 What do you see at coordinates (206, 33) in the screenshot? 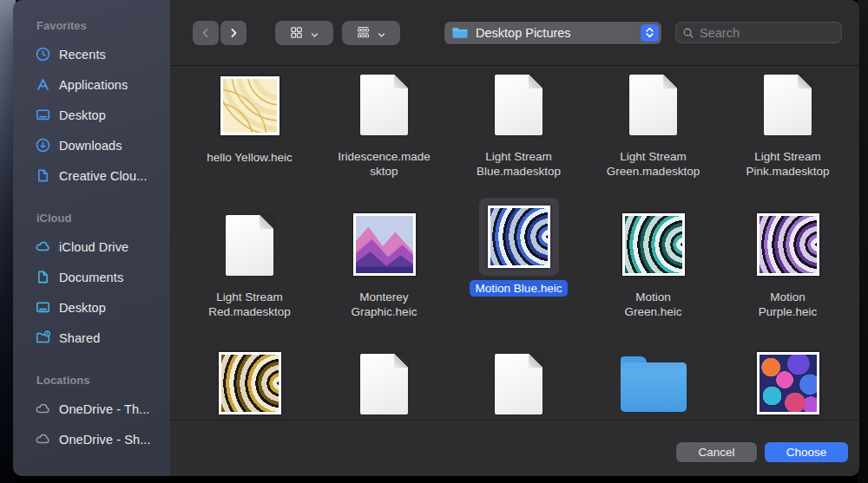
I see `back-button` at bounding box center [206, 33].